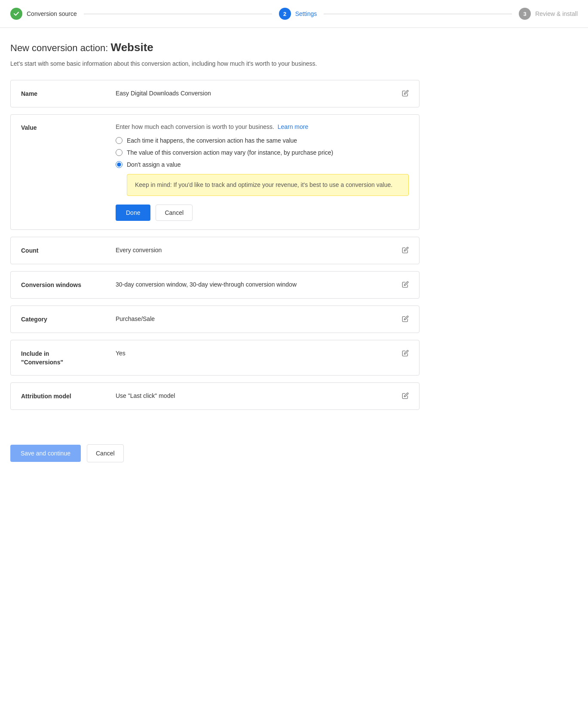 Image resolution: width=588 pixels, height=727 pixels. Describe the element at coordinates (402, 285) in the screenshot. I see `conversion-windows-edit` at that location.